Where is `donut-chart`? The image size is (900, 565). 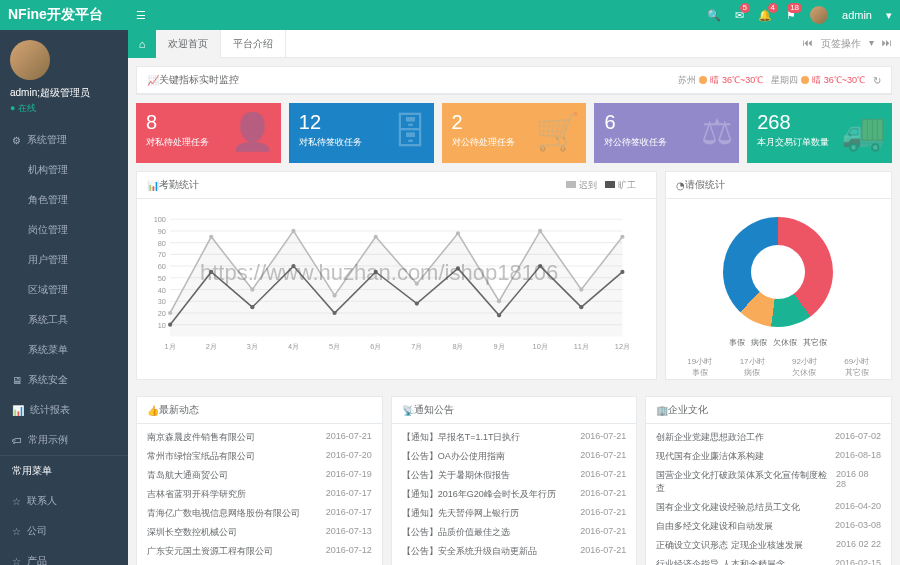
donut-chart is located at coordinates (778, 272).